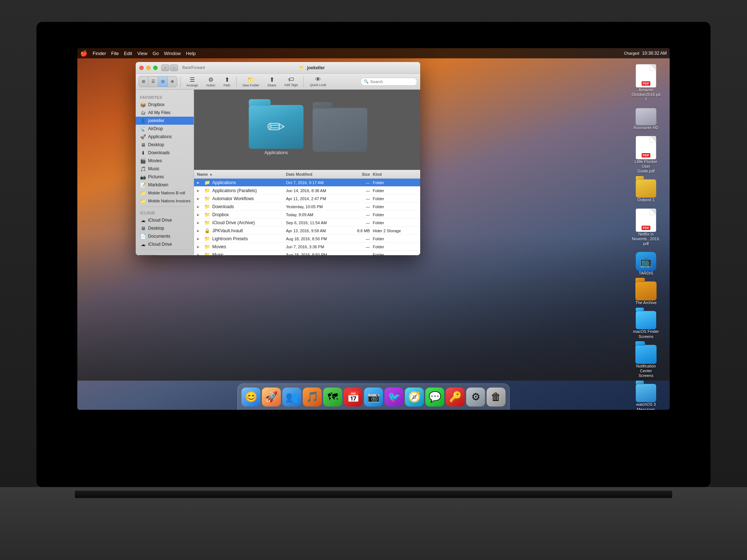  Describe the element at coordinates (307, 247) in the screenshot. I see `file-row-8: ▶ 📁 Movies Jun 7, 2016, 3:36 PM — Folder` at that location.